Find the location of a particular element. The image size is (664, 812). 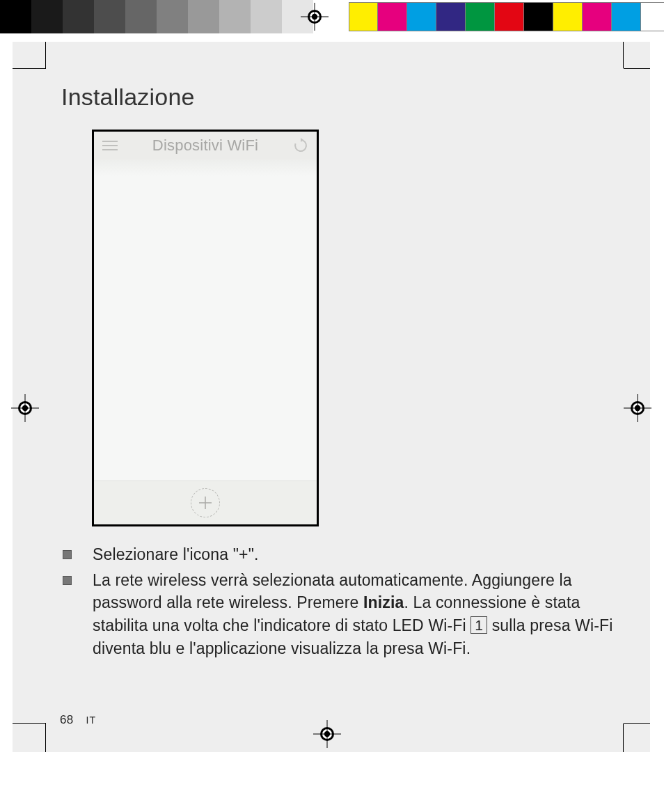

list-item-text: Selezionare l'icona "+". is located at coordinates (354, 554).